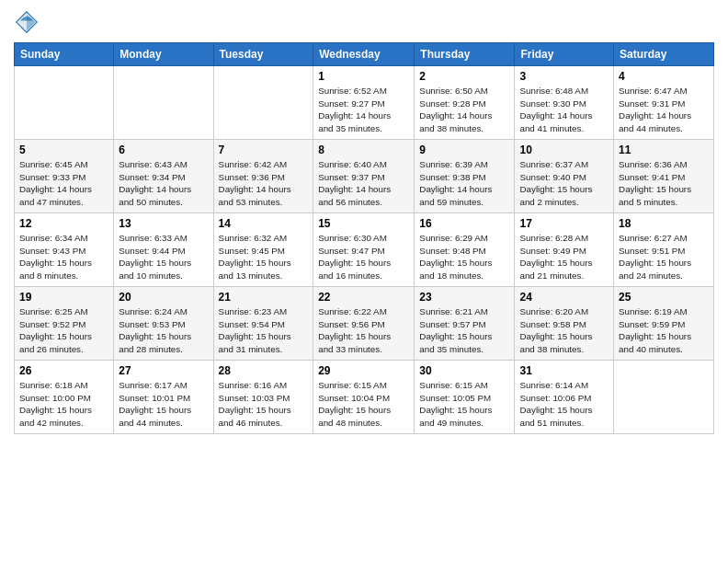  What do you see at coordinates (664, 224) in the screenshot?
I see `day-number: 18` at bounding box center [664, 224].